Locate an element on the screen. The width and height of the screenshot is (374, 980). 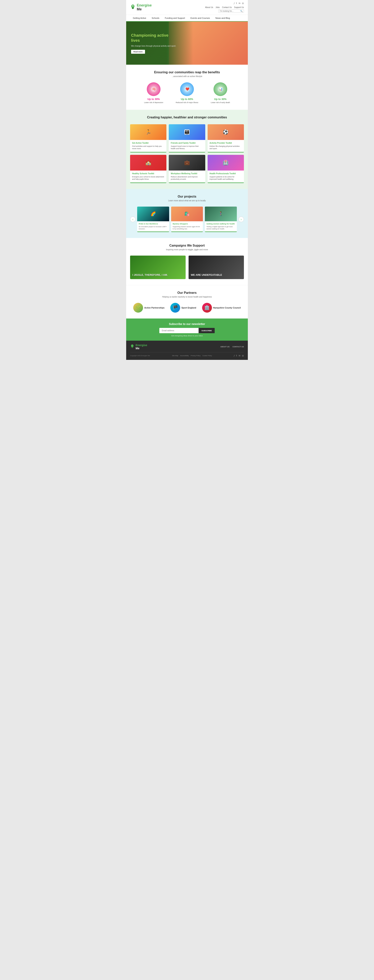
campaign-text-undefeatable: WE ARE UNDEFEATABLE is located at coordinates (206, 275).